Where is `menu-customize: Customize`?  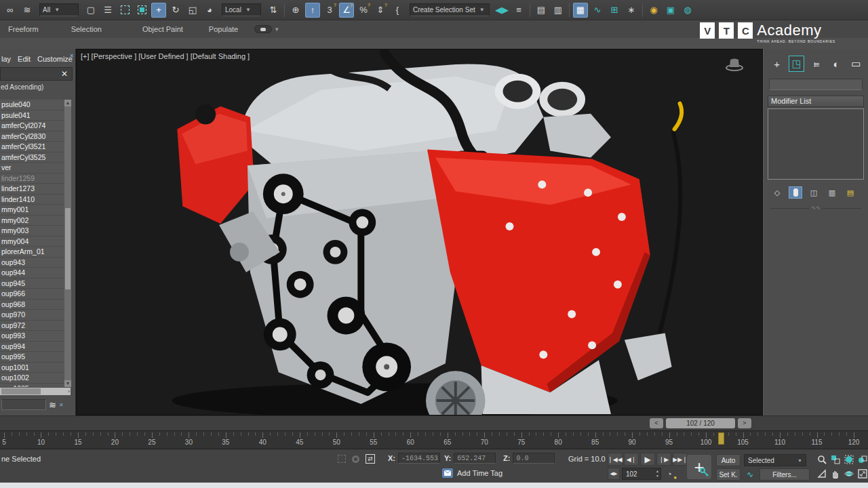
menu-customize: Customize is located at coordinates (55, 59).